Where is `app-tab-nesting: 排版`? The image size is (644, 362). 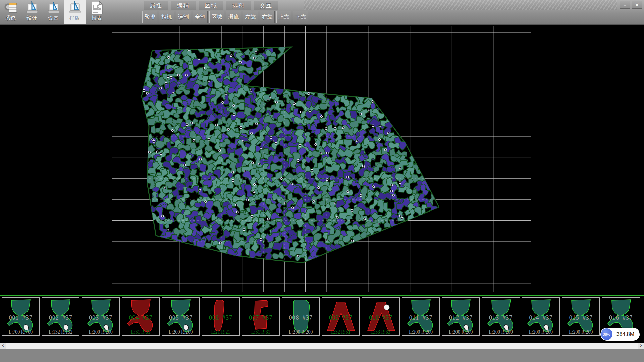
app-tab-nesting: 排版 is located at coordinates (75, 12).